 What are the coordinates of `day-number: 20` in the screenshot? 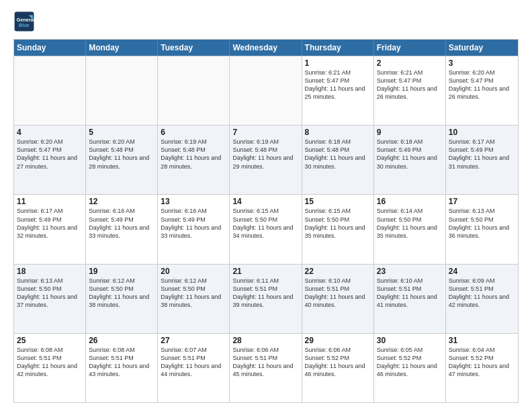 It's located at (193, 271).